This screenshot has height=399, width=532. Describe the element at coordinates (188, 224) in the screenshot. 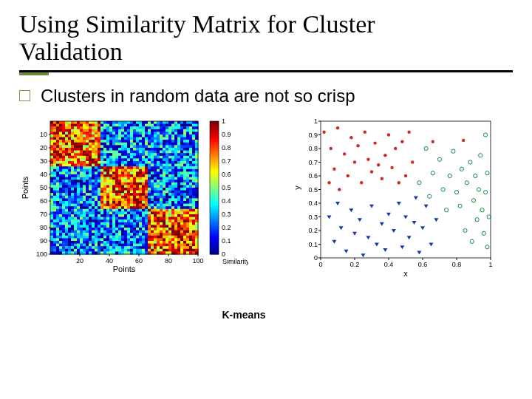

I see `svg-rect-1946` at that location.